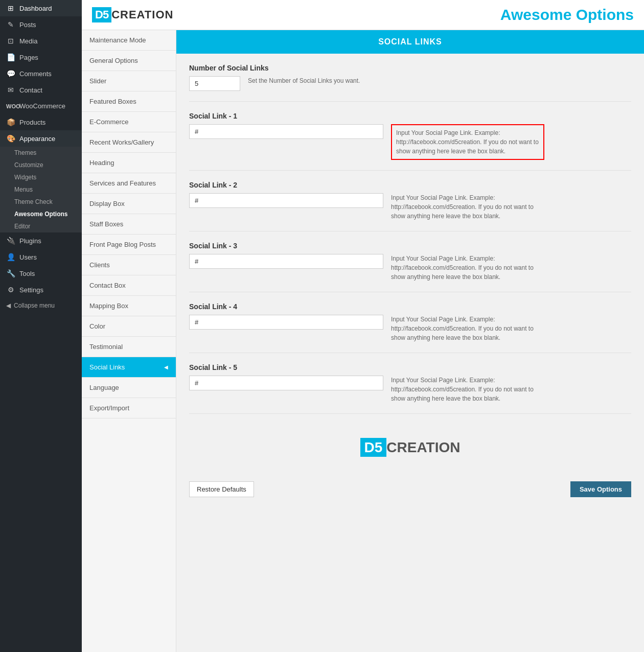 The image size is (644, 652). I want to click on social-link-3-row: Input Your Social Page Link. Example: ht…, so click(410, 268).